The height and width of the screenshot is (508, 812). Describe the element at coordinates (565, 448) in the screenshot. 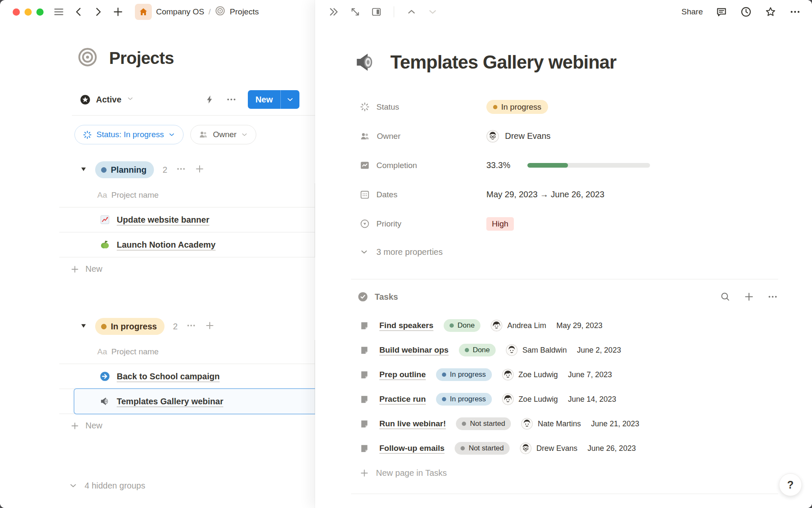

I see `task-row: Follow-up emails Not started Drew Evans …` at that location.